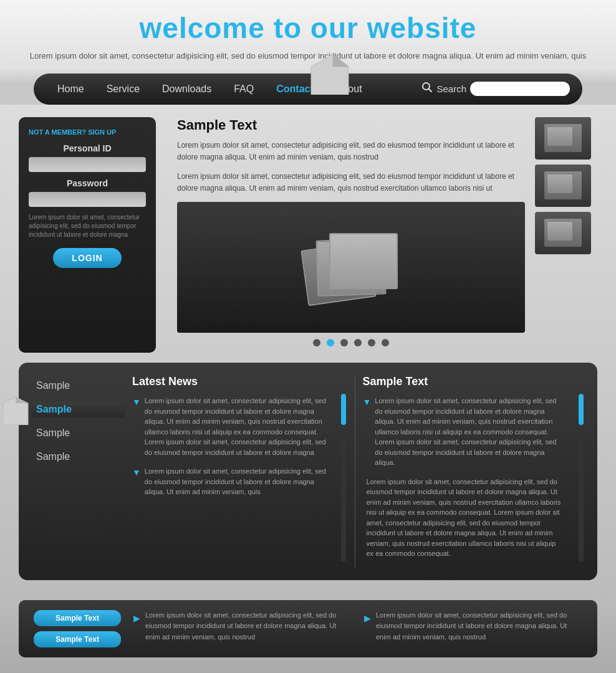 The image size is (616, 673). Describe the element at coordinates (87, 183) in the screenshot. I see `password-label: Password` at that location.